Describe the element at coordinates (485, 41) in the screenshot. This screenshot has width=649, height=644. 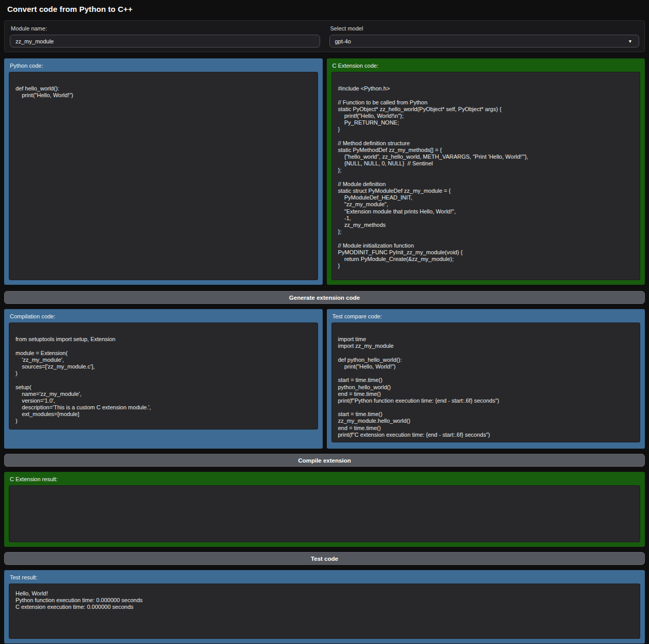
I see `model-select: gpt-4o ▾` at that location.